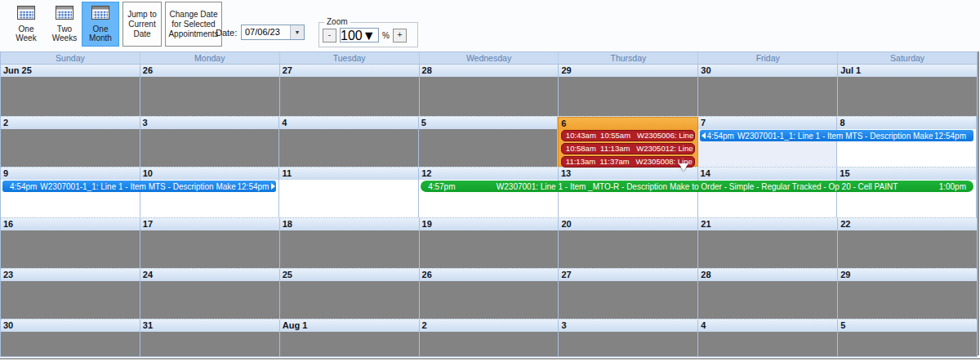 Image resolution: width=980 pixels, height=362 pixels. Describe the element at coordinates (768, 142) in the screenshot. I see `calendar-cell: 7` at that location.